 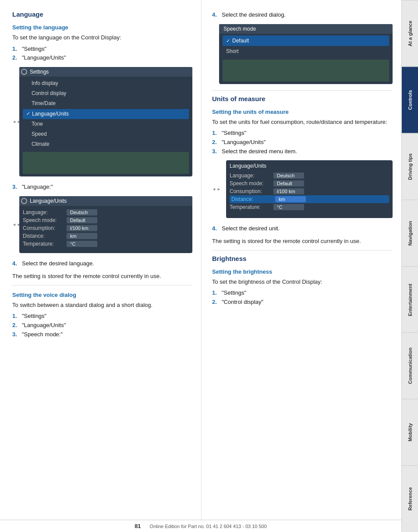 What do you see at coordinates (306, 51) in the screenshot?
I see `speech-short: Short` at bounding box center [306, 51].